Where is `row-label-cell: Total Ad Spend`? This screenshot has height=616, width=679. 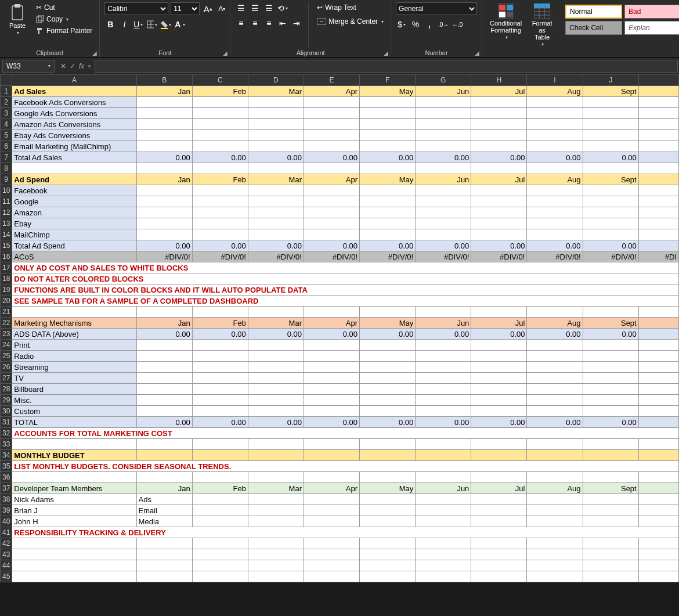 row-label-cell: Total Ad Spend is located at coordinates (74, 246).